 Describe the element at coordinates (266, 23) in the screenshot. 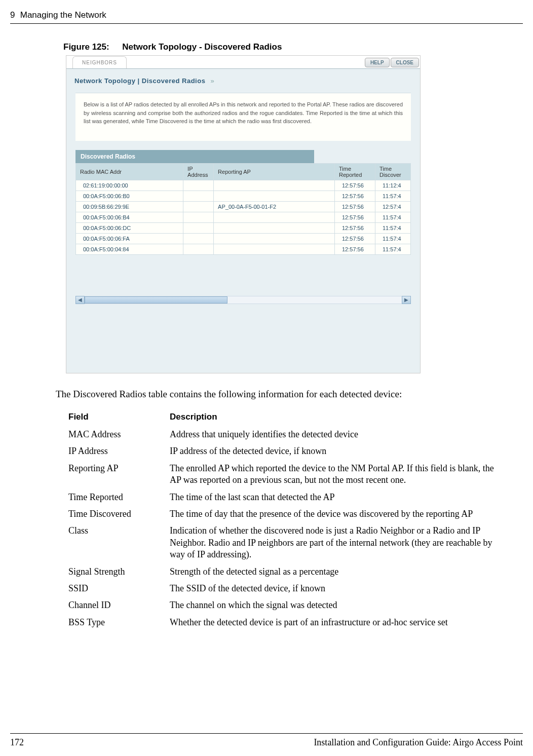

I see `header-rule` at that location.